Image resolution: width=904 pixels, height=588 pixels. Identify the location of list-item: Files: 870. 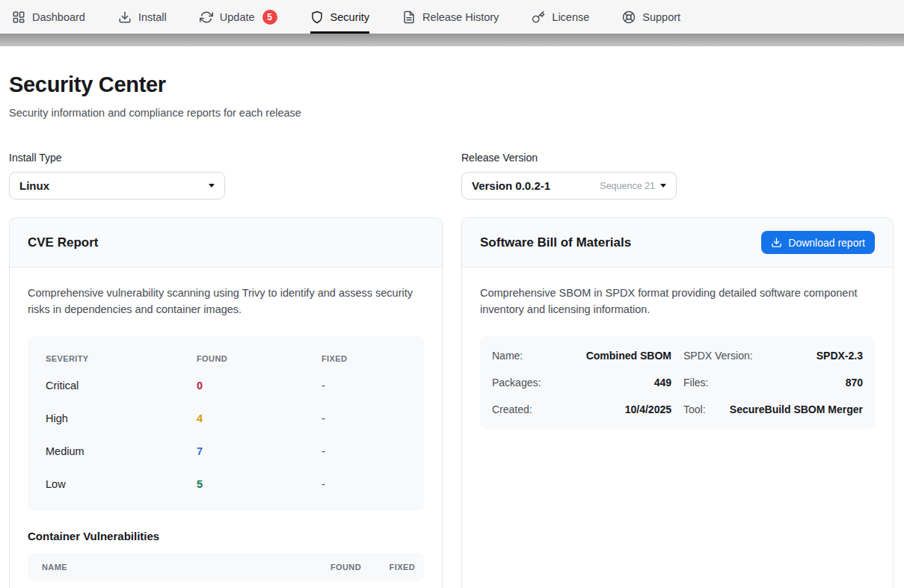
(773, 383).